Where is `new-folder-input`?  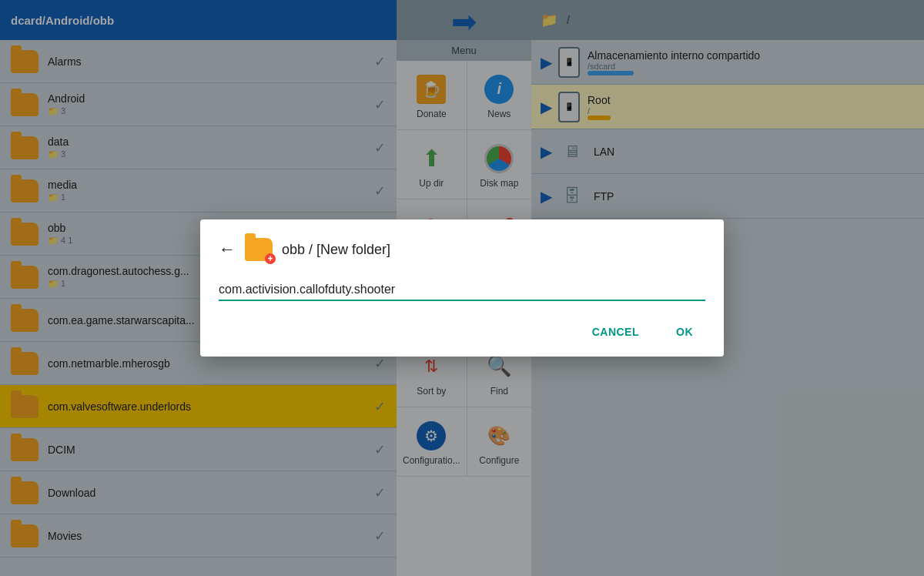 new-folder-input is located at coordinates (462, 290).